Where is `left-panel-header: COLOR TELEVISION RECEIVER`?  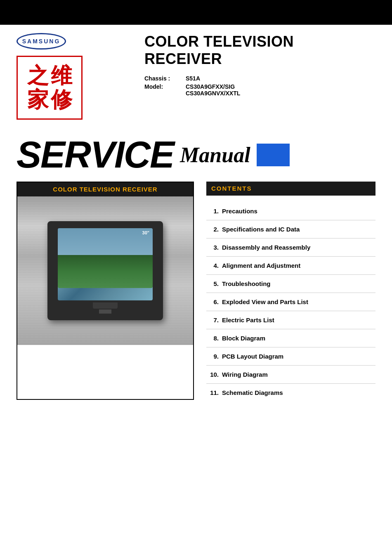
left-panel-header: COLOR TELEVISION RECEIVER is located at coordinates (105, 189).